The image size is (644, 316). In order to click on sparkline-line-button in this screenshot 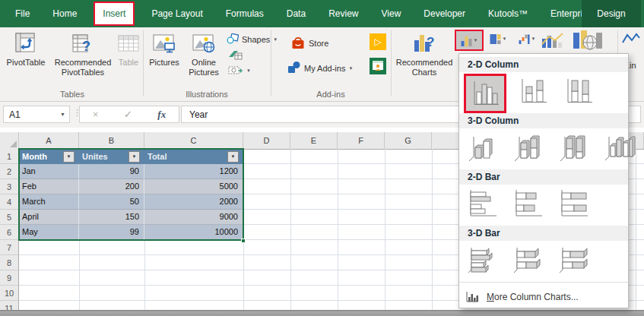, I will do `click(631, 40)`.